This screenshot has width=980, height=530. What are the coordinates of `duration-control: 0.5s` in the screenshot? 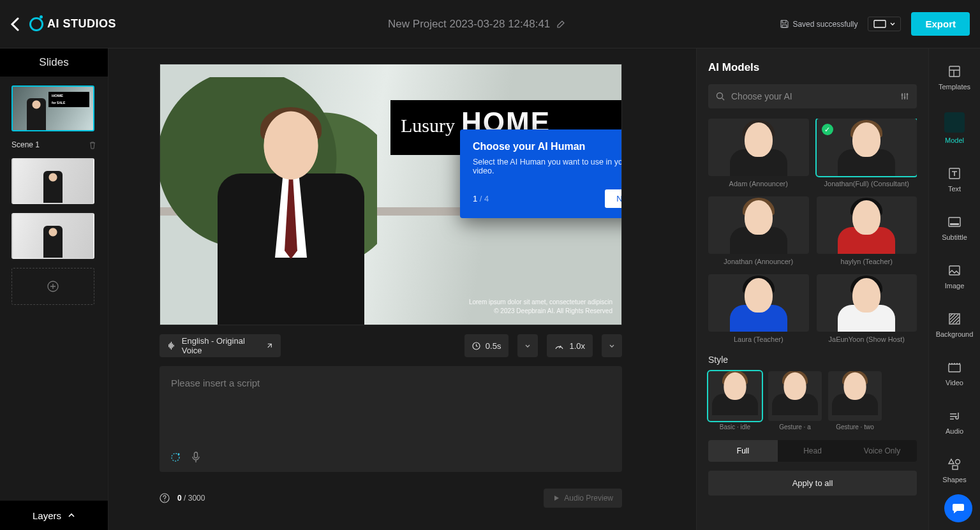 It's located at (487, 346).